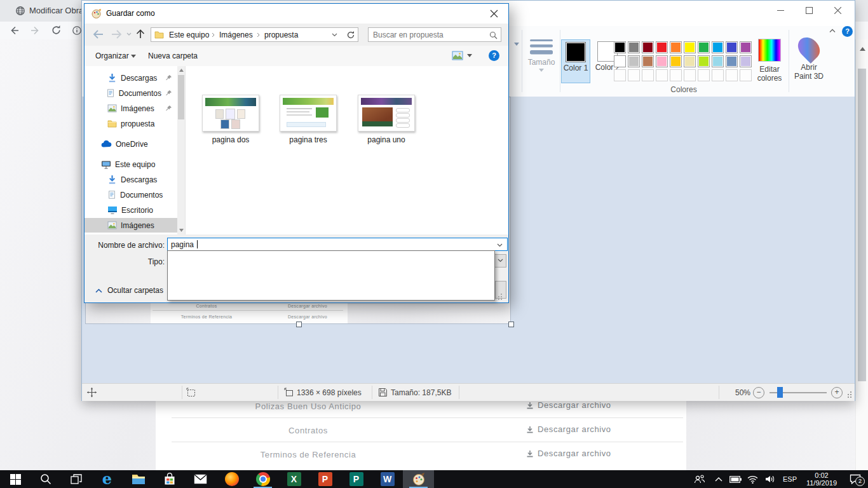 This screenshot has height=488, width=868. Describe the element at coordinates (386, 119) in the screenshot. I see `file-item: pagina uno` at that location.